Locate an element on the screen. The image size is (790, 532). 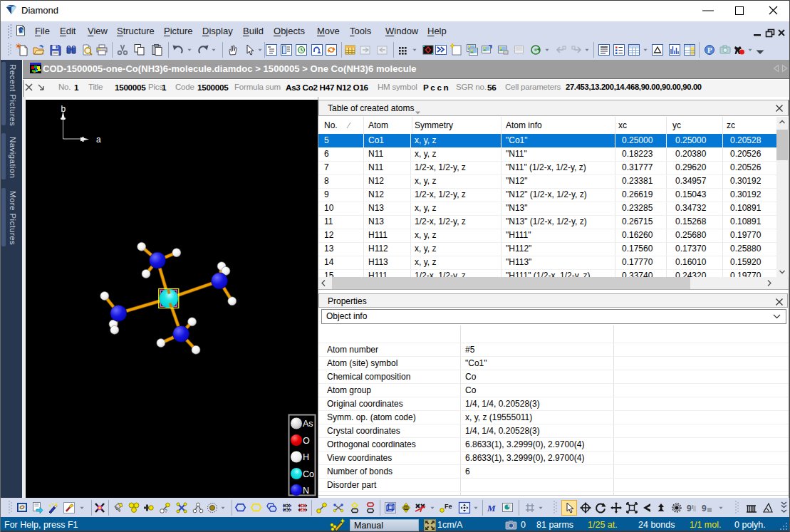
svg-text: H is located at coordinates (306, 457).